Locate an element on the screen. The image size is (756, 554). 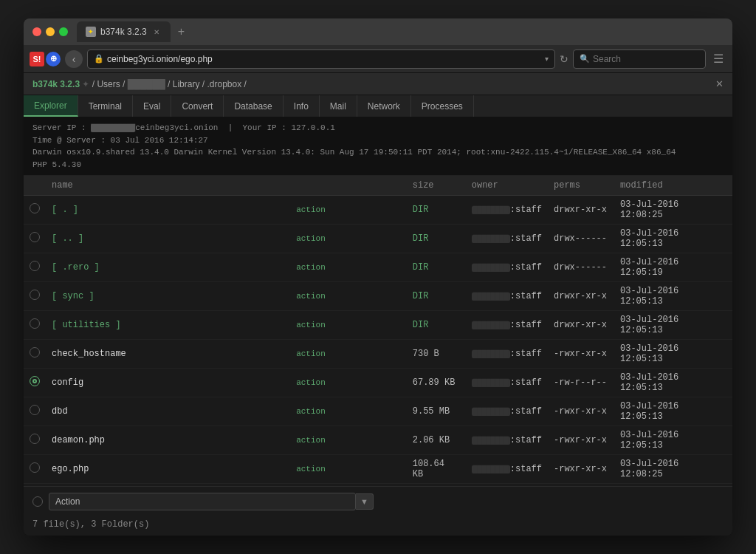
maximize-button is located at coordinates (63, 32).